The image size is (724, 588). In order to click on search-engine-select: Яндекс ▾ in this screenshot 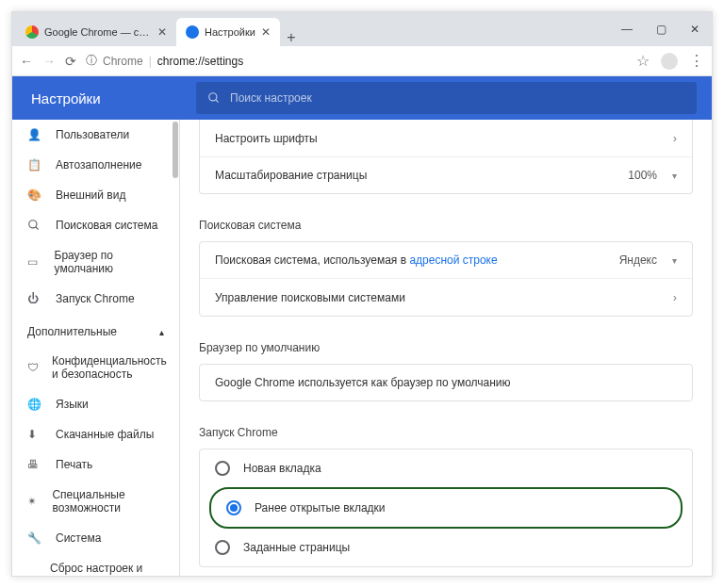, I will do `click(616, 260)`.